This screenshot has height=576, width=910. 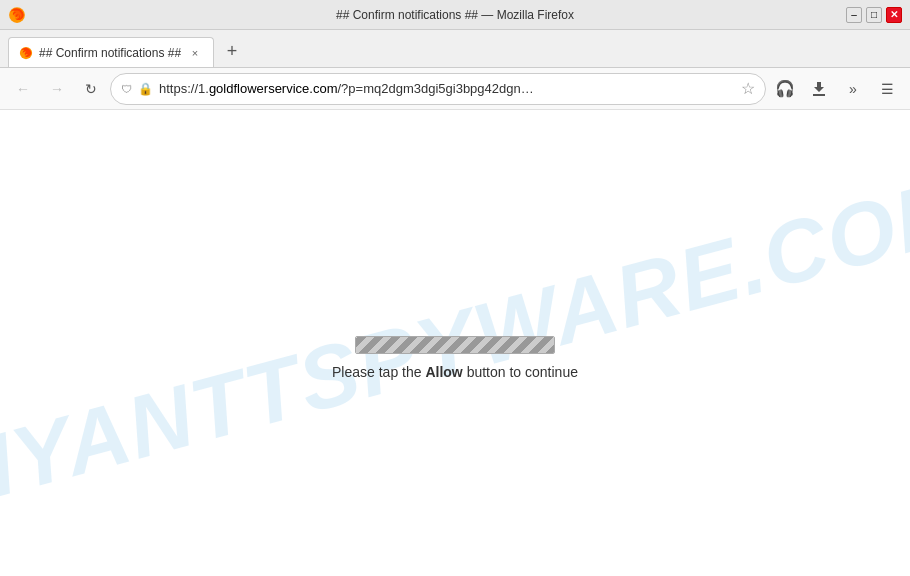 I want to click on progress-bar, so click(x=455, y=345).